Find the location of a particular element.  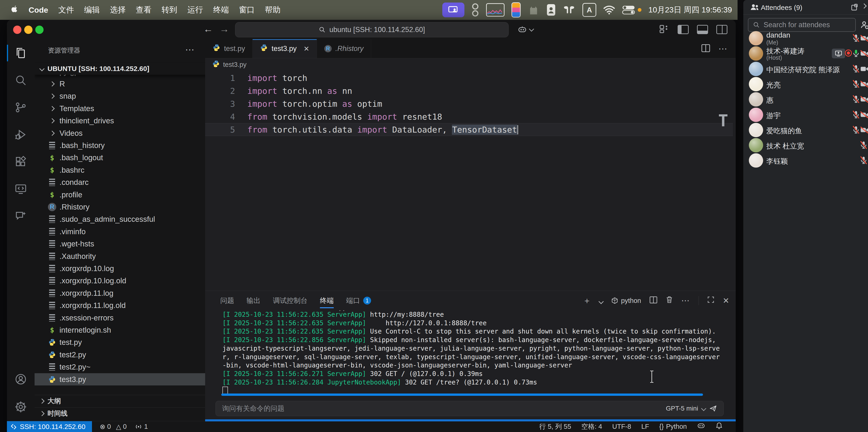

code-line: 4from torchvision.models import resnet18 is located at coordinates (469, 117).